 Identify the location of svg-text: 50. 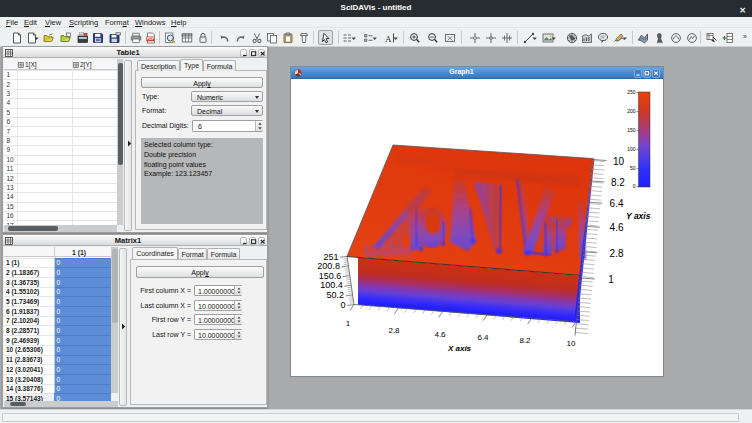
(633, 168).